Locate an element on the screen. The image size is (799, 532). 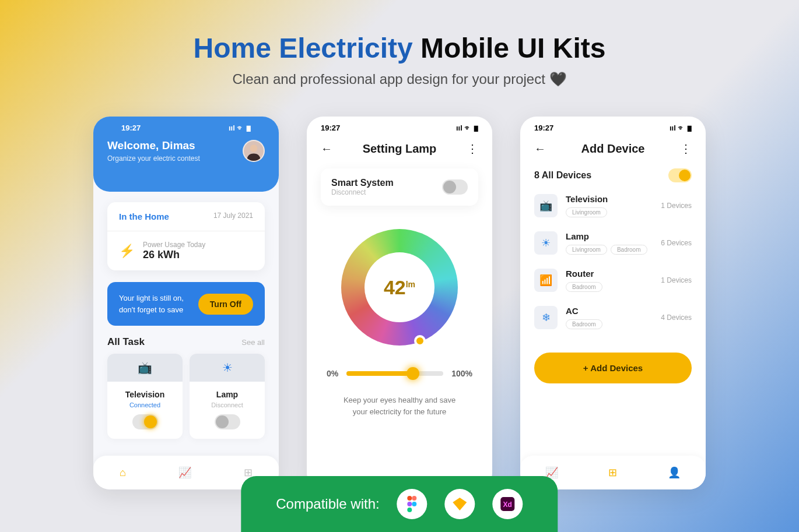
task-television: 📺 Television Connected is located at coordinates (145, 396).